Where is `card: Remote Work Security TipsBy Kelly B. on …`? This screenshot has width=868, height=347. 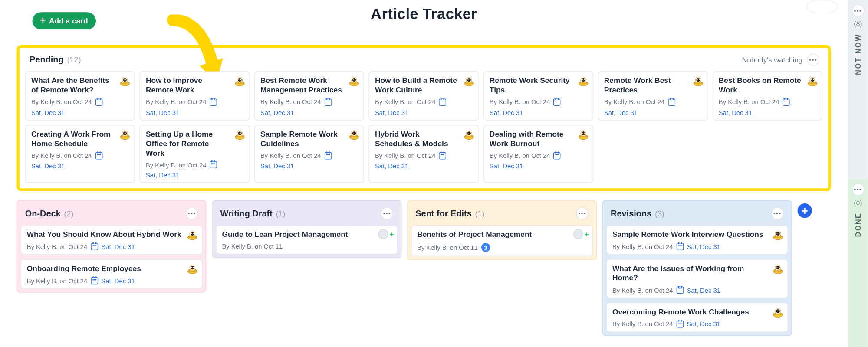
card: Remote Work Security TipsBy Kelly B. on … is located at coordinates (539, 95).